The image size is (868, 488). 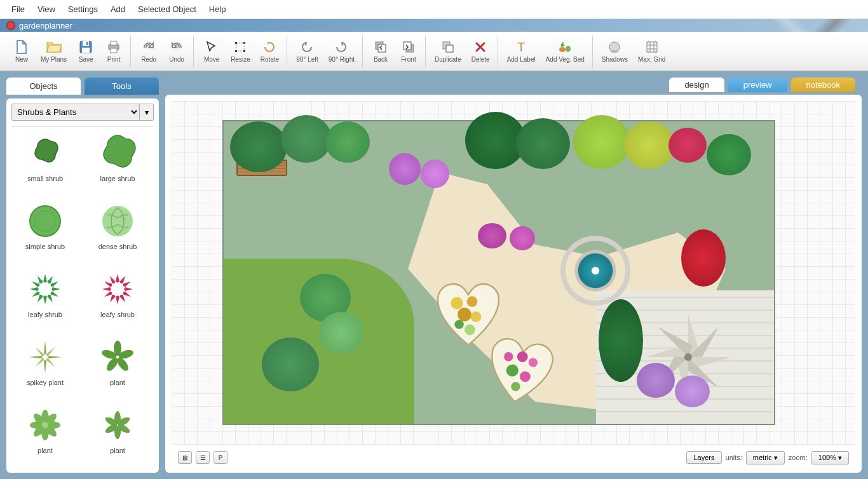 I want to click on object-leafy-shrub-green: leafy shrub, so click(x=45, y=299).